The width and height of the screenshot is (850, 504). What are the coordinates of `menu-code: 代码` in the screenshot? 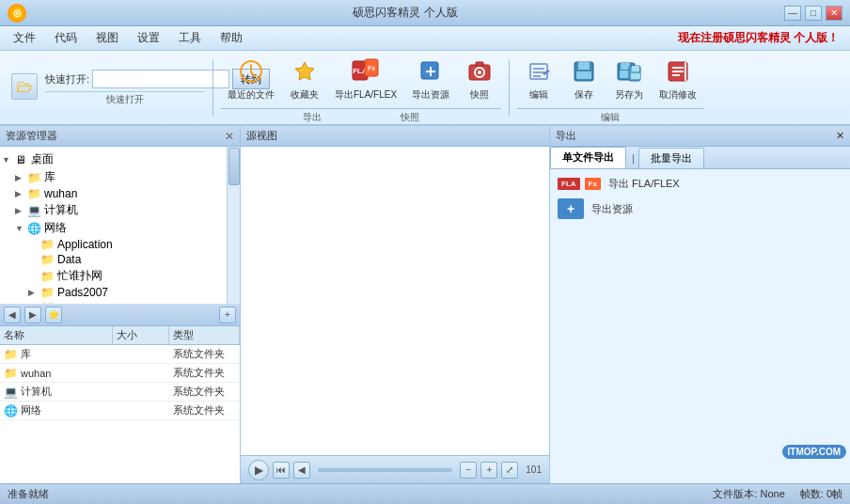 It's located at (66, 38).